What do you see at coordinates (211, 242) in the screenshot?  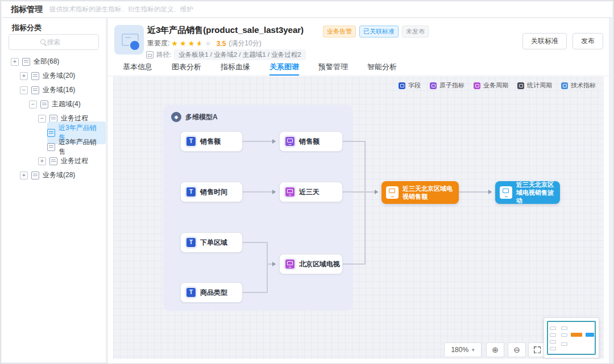 I see `graph-node-order-region-field: 下单区域` at bounding box center [211, 242].